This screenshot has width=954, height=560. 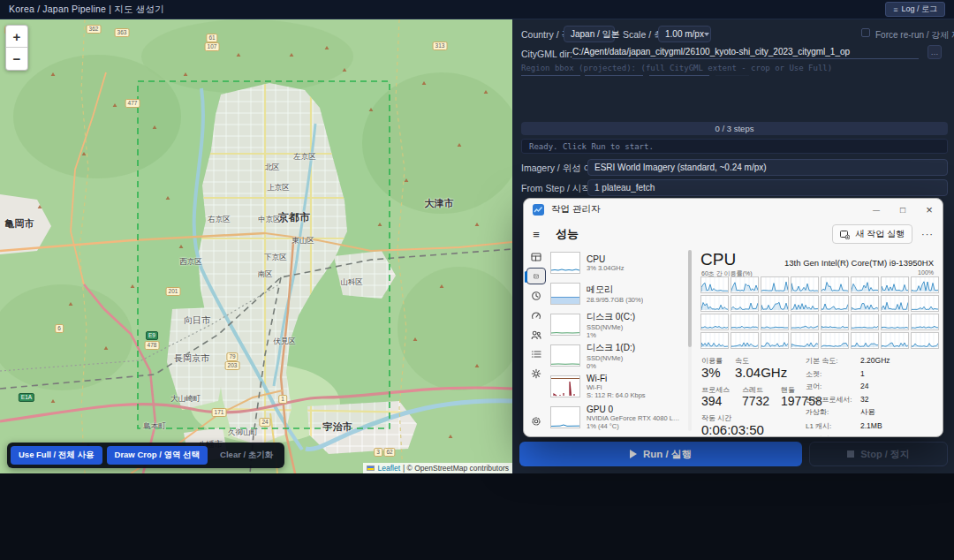 What do you see at coordinates (712, 401) in the screenshot?
I see `processes-value: 394` at bounding box center [712, 401].